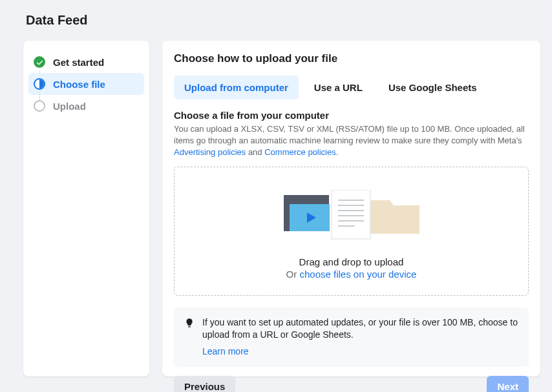  Describe the element at coordinates (87, 62) in the screenshot. I see `step-get-started: Get started` at that location.